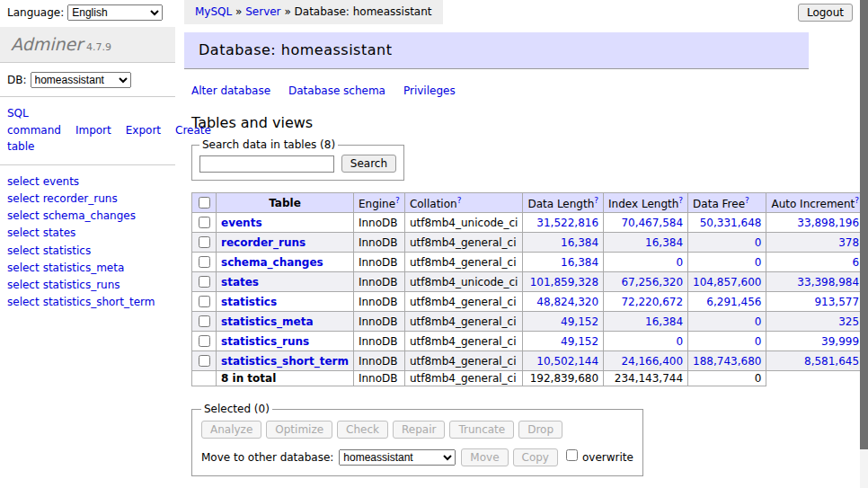 The height and width of the screenshot is (488, 868). I want to click on sidebar-action-sql-command: SQL command, so click(34, 122).